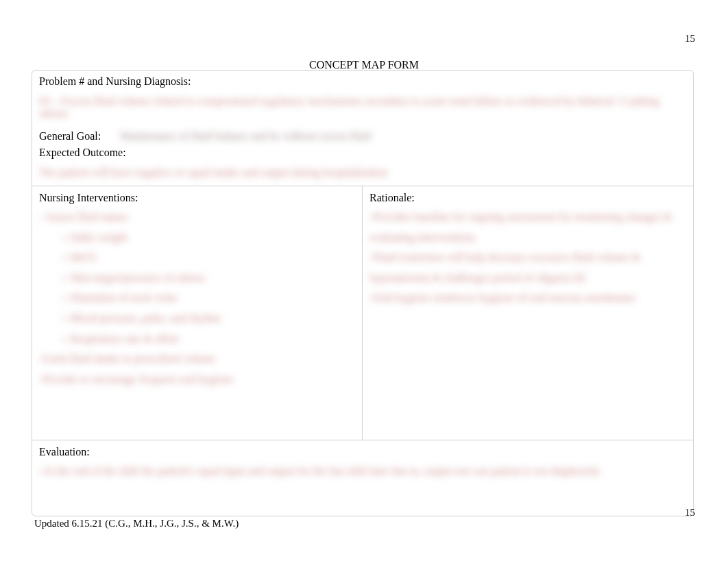  I want to click on rationale-item: -Provides baseline for ongoing assessmen…, so click(528, 227).